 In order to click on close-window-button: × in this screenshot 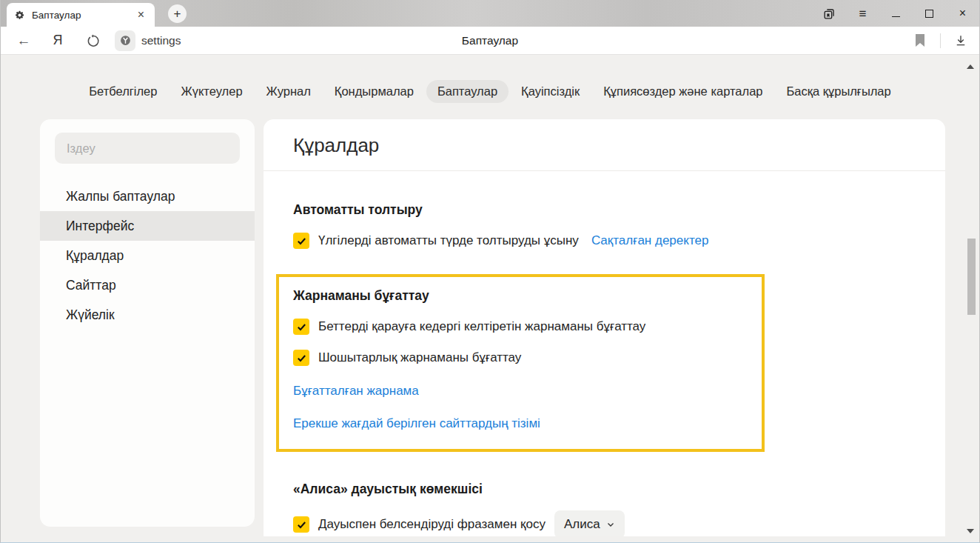, I will do `click(962, 13)`.